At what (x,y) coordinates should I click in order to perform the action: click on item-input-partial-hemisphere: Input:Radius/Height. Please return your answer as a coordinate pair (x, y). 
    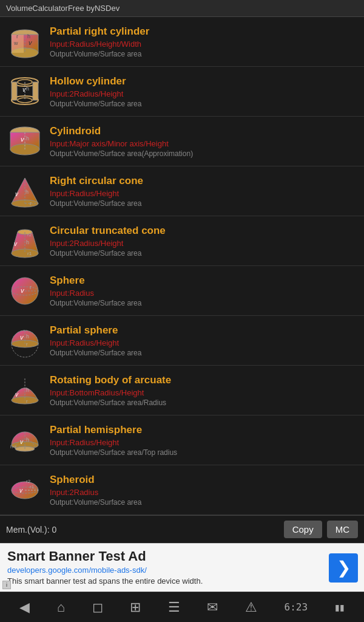
    Looking at the image, I should click on (113, 442).